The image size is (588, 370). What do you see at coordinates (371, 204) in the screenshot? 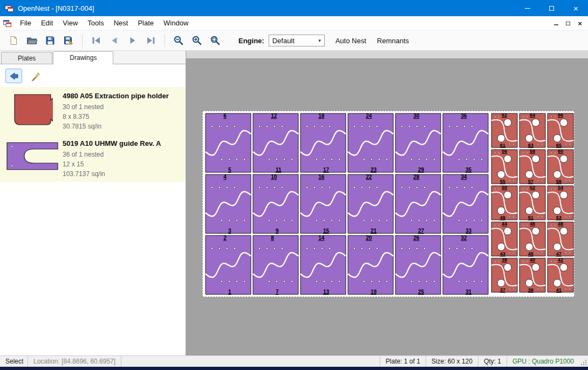
I see `nested-part-pair: 2221` at bounding box center [371, 204].